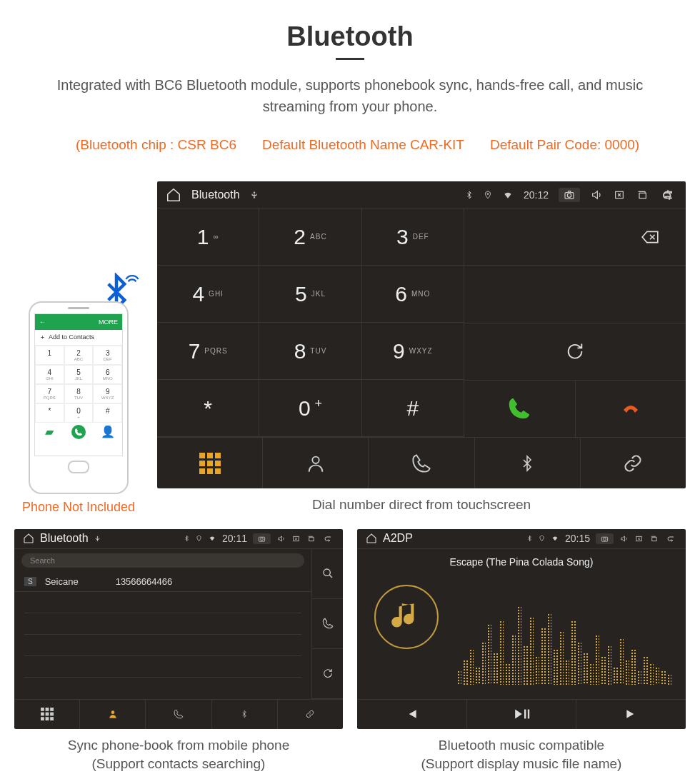 The height and width of the screenshot is (779, 700). What do you see at coordinates (179, 629) in the screenshot?
I see `contacts-device: Bluetooth 20:11 Search` at bounding box center [179, 629].